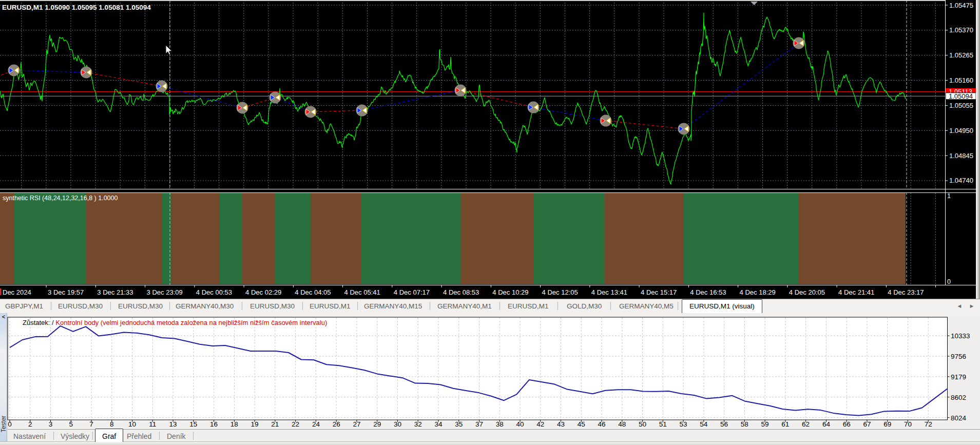  What do you see at coordinates (91, 424) in the screenshot?
I see `balance-x-label: 7` at bounding box center [91, 424].